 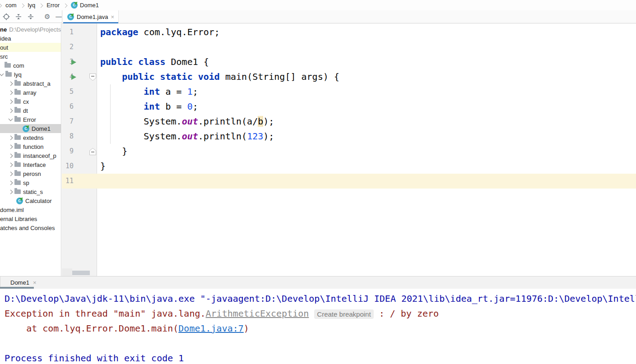 What do you see at coordinates (349, 62) in the screenshot?
I see `editor-line-3: 3public class Dome1 {` at bounding box center [349, 62].